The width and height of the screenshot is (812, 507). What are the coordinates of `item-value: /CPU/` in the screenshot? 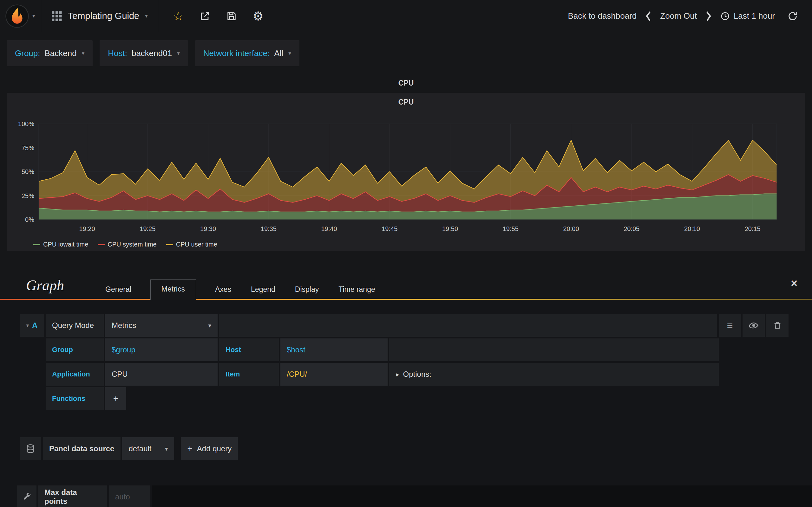 It's located at (297, 374).